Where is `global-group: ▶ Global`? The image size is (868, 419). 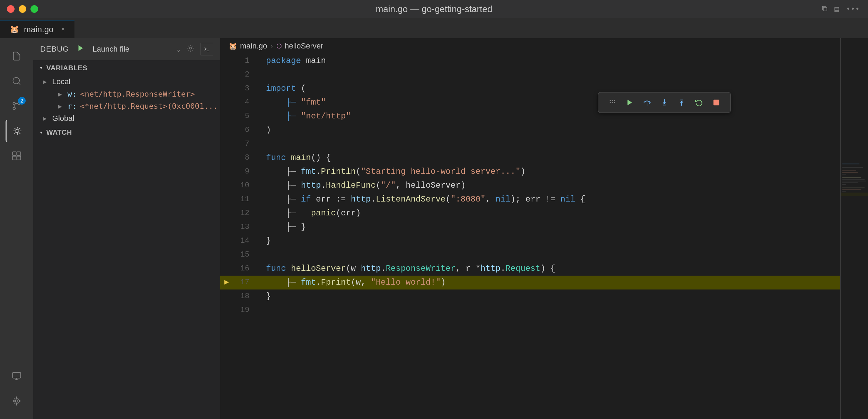 global-group: ▶ Global is located at coordinates (127, 118).